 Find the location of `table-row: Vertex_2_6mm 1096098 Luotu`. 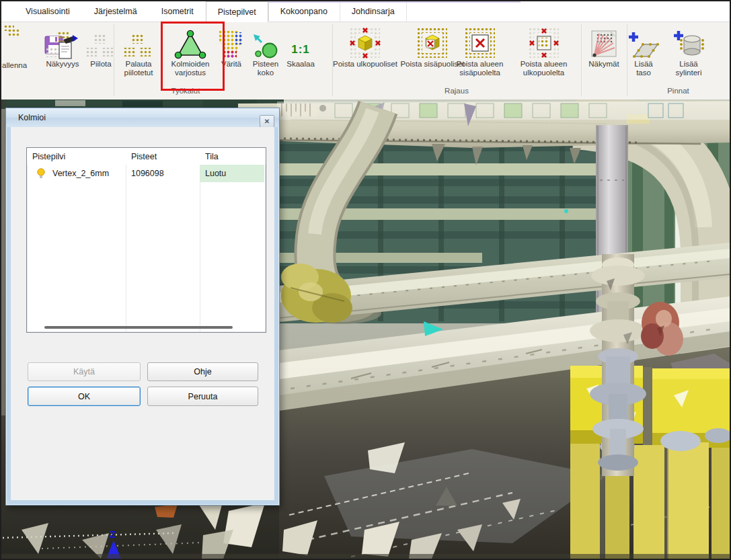

table-row: Vertex_2_6mm 1096098 Luotu is located at coordinates (147, 173).